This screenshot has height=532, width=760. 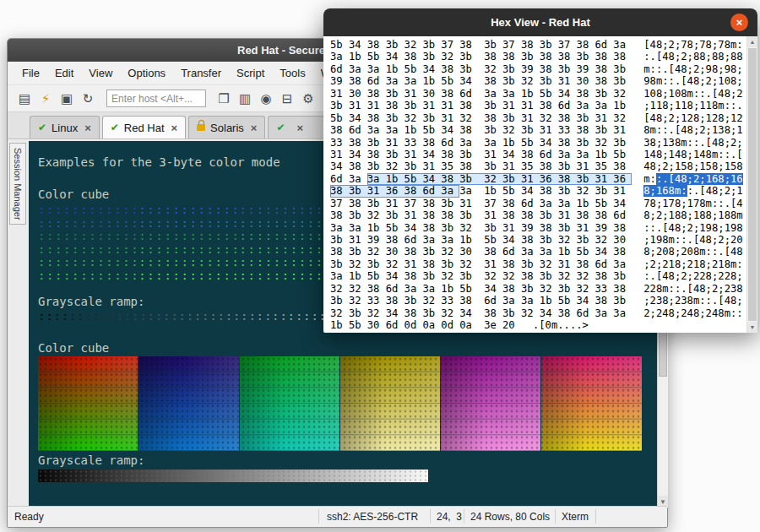 I want to click on hex-ascii: ::.[48;2;198;198, so click(x=692, y=228).